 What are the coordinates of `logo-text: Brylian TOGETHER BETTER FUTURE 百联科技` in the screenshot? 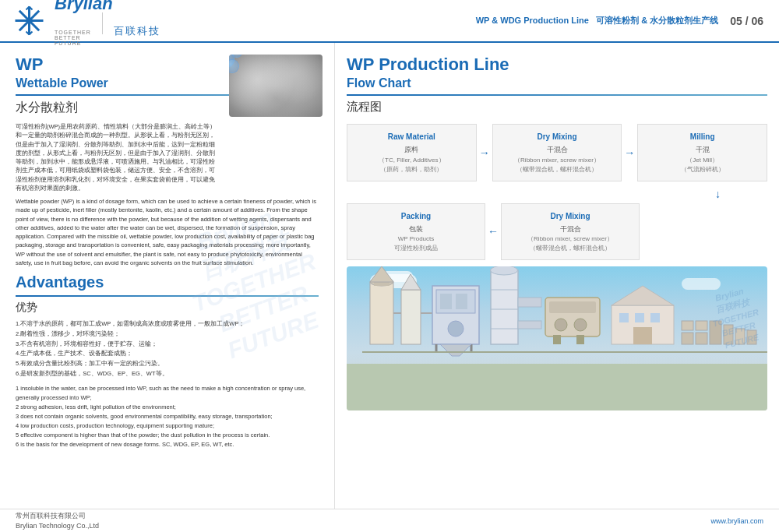 It's located at (108, 23).